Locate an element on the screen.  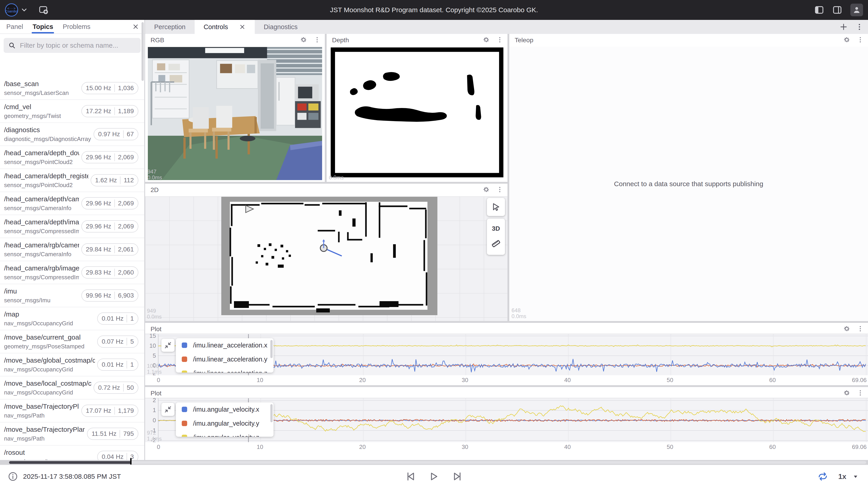
rgb-panel-header: RGB is located at coordinates (235, 40).